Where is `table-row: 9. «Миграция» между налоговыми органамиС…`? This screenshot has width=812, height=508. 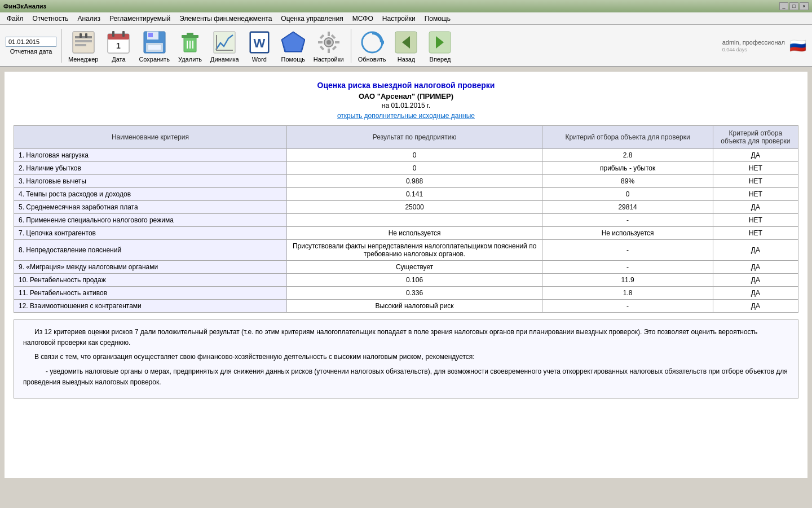
table-row: 9. «Миграция» между налоговыми органамиС… is located at coordinates (406, 268).